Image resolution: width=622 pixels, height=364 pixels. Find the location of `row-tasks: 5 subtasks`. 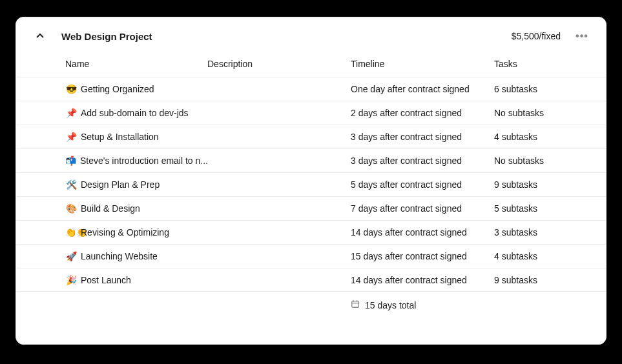

row-tasks: 5 subtasks is located at coordinates (550, 208).